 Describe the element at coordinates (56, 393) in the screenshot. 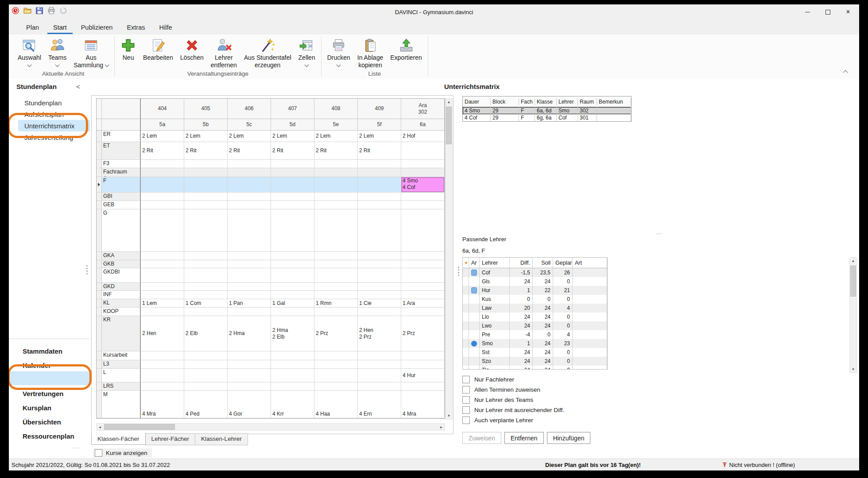

I see `sidebar-module-vertretungen: Vertretungen` at that location.